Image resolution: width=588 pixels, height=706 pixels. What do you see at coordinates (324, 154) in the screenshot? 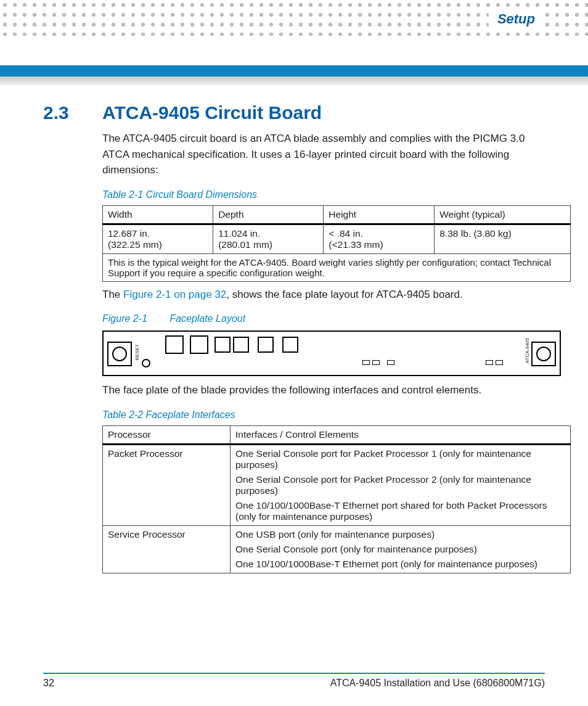
I see `intro-paragraph: The ATCA-9405 circuit board is an ATCA b…` at bounding box center [324, 154].